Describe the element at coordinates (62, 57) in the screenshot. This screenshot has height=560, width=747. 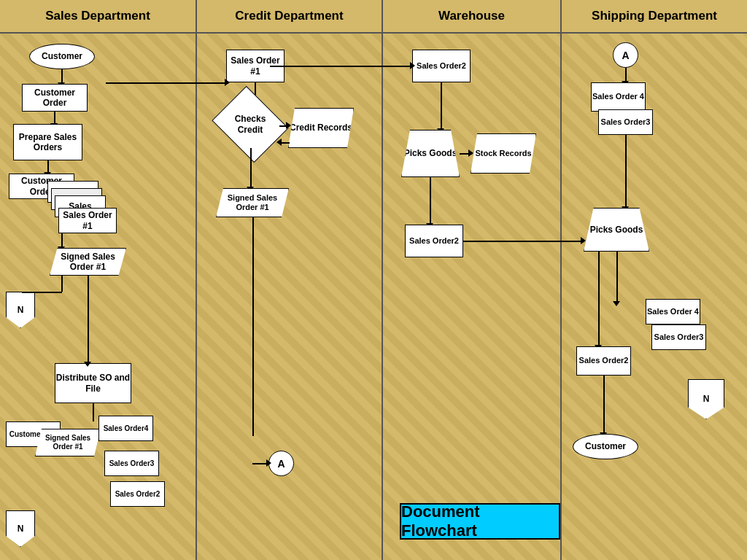
I see `customer-oval: Customer` at that location.